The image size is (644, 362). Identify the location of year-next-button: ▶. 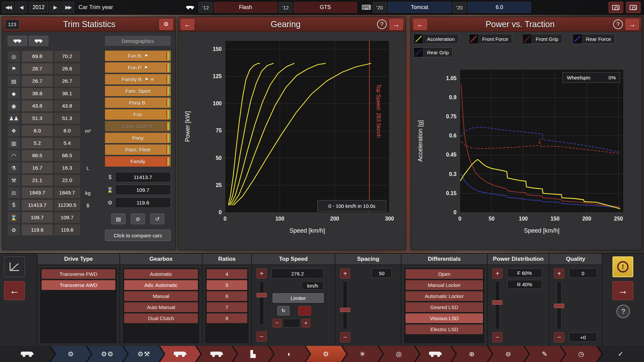
(55, 7).